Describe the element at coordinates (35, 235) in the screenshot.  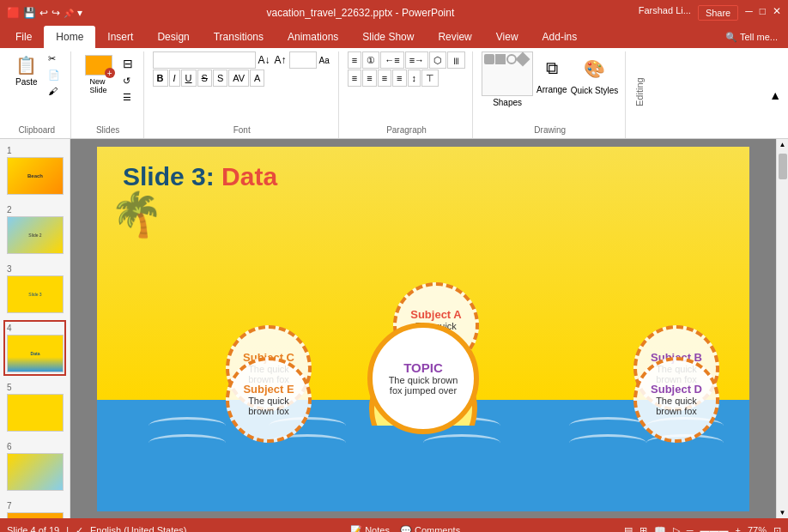
I see `slide-preview-2: Slide 2` at that location.